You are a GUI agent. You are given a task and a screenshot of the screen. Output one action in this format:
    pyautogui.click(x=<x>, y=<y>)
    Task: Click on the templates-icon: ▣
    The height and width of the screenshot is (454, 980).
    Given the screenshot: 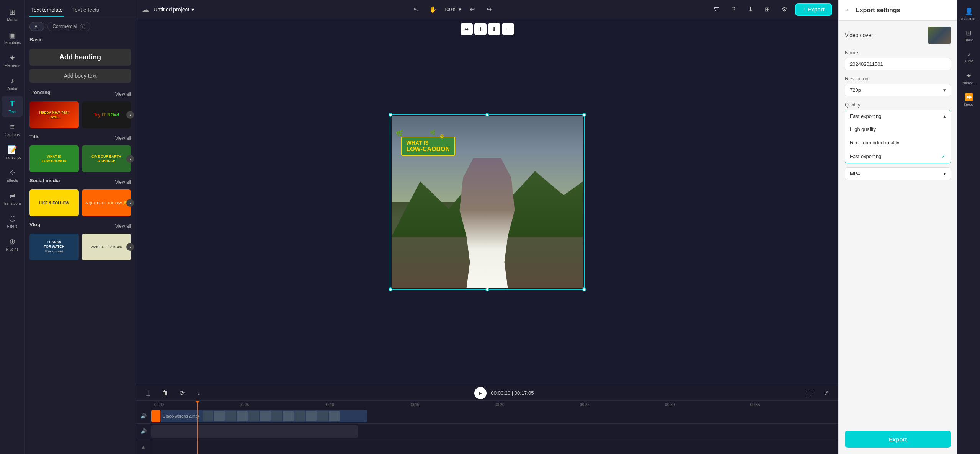 What is the action you would take?
    pyautogui.click(x=12, y=35)
    